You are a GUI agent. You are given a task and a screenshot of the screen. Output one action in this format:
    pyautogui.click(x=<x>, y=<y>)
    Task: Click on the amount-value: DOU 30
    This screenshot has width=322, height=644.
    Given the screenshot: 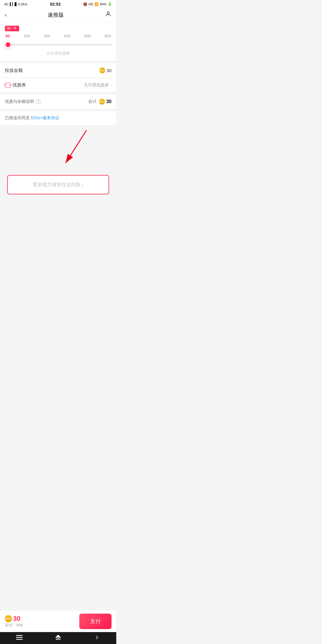 What is the action you would take?
    pyautogui.click(x=106, y=70)
    